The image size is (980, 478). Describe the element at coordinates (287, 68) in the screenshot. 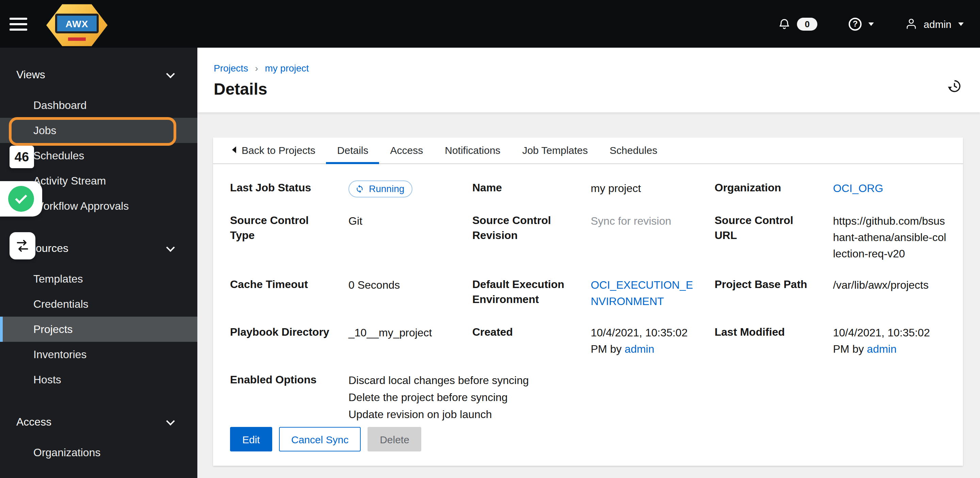

I see `breadcrumb-current-link: my project` at that location.